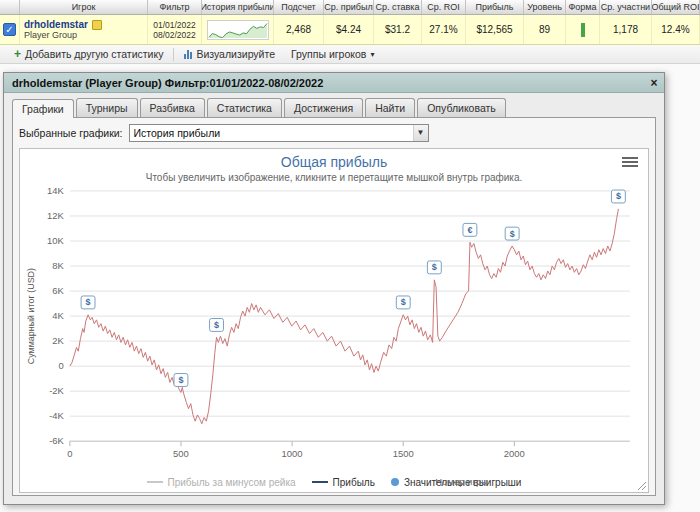  What do you see at coordinates (174, 25) in the screenshot?
I see `filter-date-from: 01/01/2022` at bounding box center [174, 25].